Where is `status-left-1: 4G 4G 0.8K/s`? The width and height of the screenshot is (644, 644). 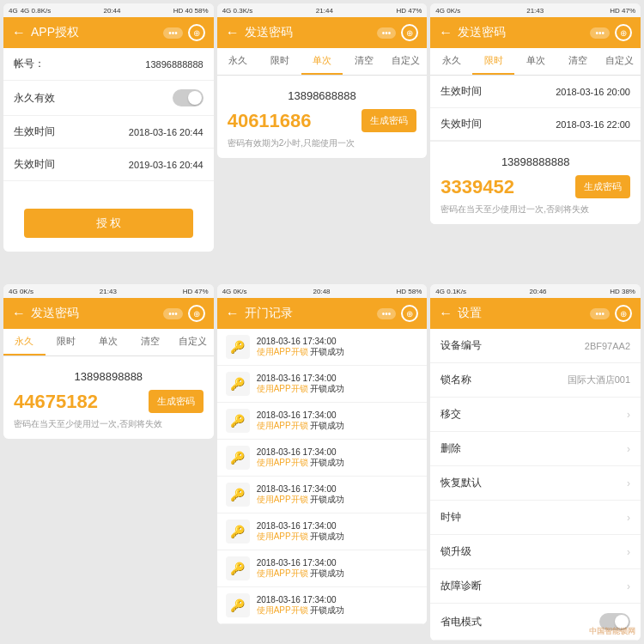
status-left-1: 4G 4G 0.8K/s is located at coordinates (29, 10).